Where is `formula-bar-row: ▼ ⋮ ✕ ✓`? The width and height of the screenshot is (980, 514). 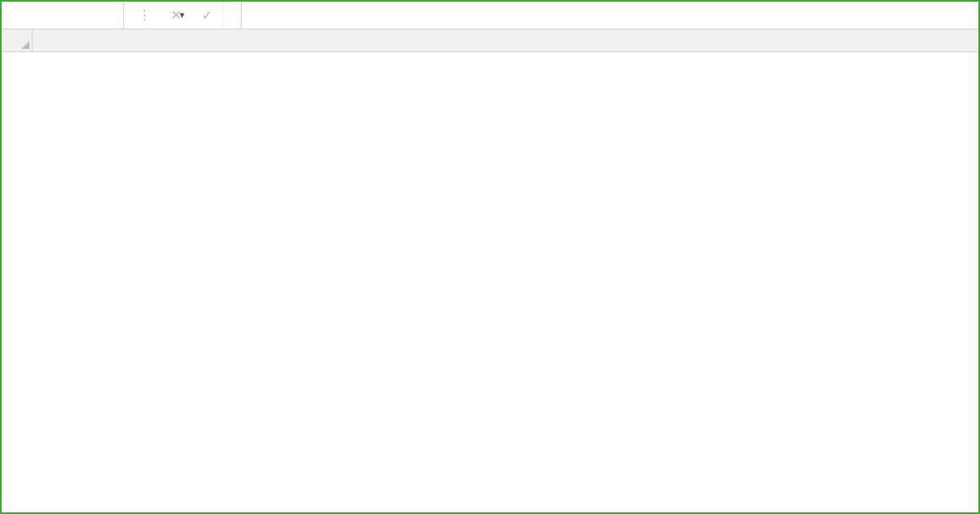 formula-bar-row: ▼ ⋮ ✕ ✓ is located at coordinates (490, 16).